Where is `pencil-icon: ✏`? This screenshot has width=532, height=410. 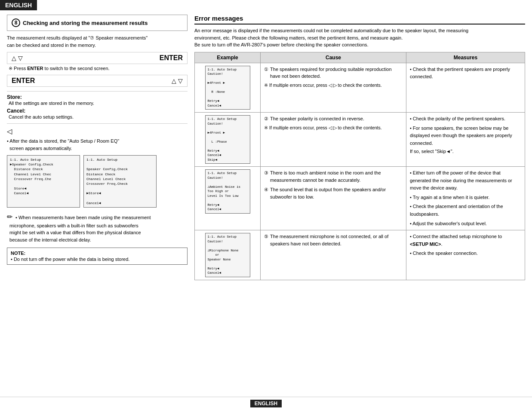 pencil-icon: ✏ is located at coordinates (9, 217).